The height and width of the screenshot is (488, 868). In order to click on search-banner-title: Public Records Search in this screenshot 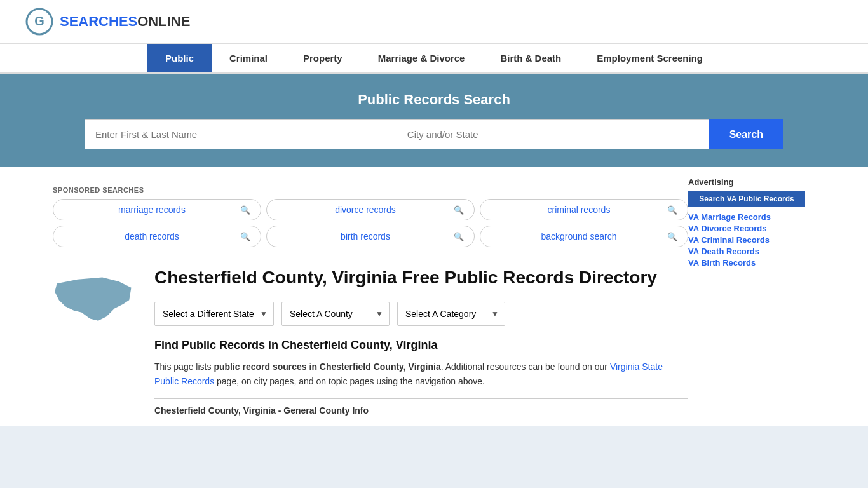, I will do `click(434, 100)`.